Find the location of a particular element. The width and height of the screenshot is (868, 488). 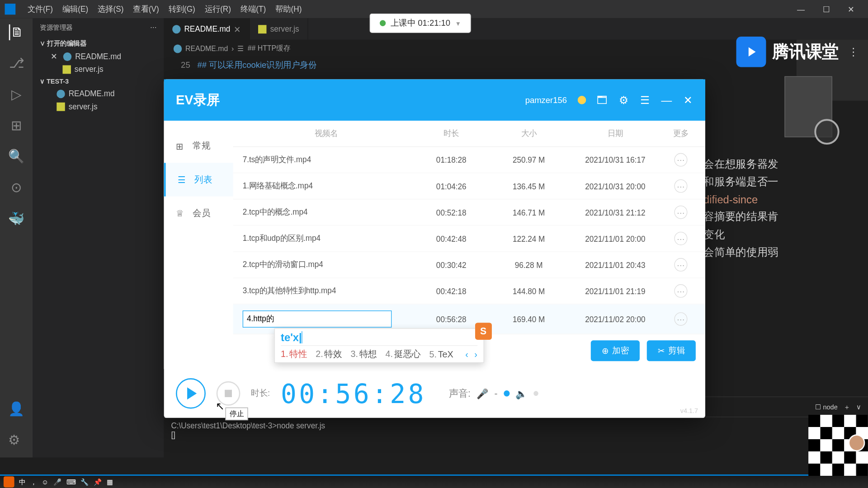

menu-view: 查看(V) is located at coordinates (146, 9).